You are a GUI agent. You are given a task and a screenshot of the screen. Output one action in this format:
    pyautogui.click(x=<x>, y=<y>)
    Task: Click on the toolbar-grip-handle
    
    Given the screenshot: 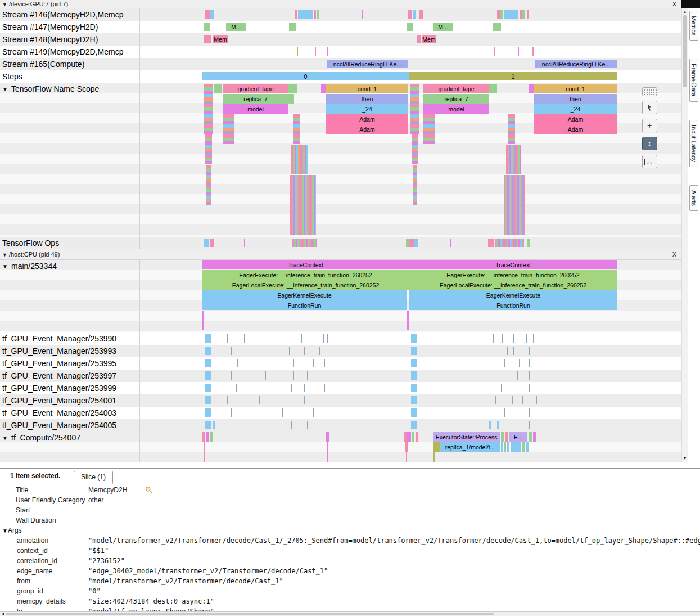 What is the action you would take?
    pyautogui.click(x=650, y=92)
    